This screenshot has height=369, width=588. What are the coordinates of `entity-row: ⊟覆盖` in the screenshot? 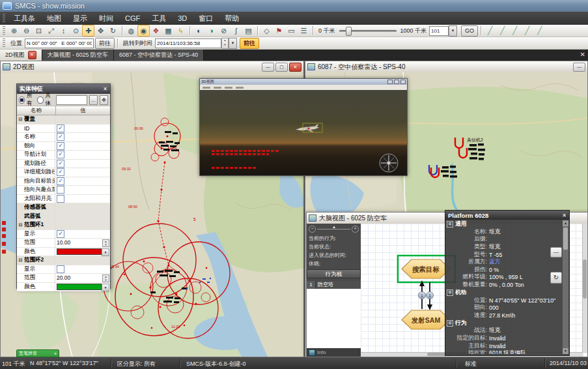 It's located at (64, 120).